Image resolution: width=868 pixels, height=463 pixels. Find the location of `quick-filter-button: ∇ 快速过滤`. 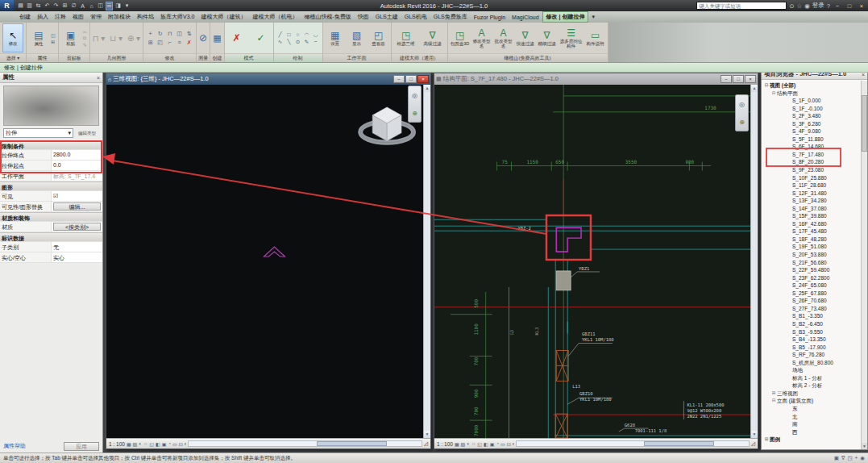

quick-filter-button: ∇ 快速过滤 is located at coordinates (525, 39).